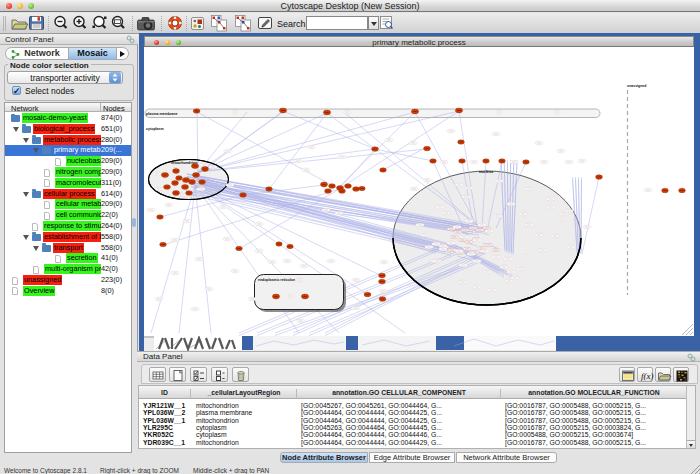 This screenshot has height=474, width=700. Describe the element at coordinates (155, 129) in the screenshot. I see `svg-text: cytoplasm` at that location.